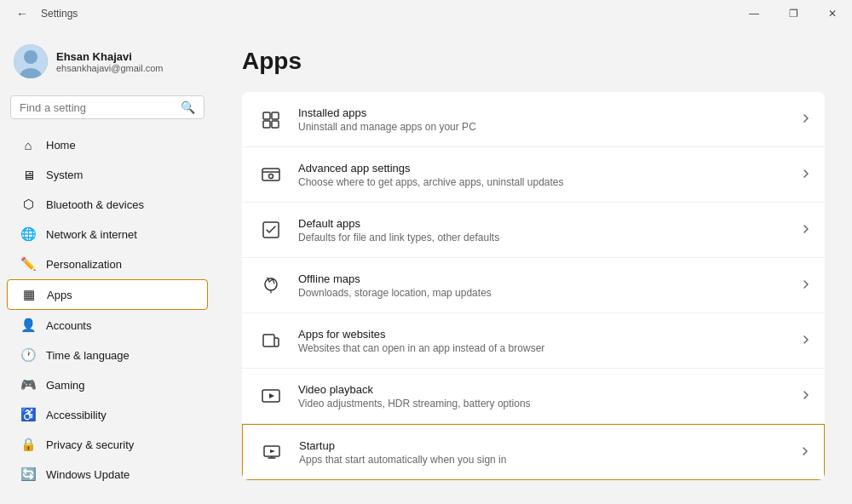 The image size is (852, 504). I want to click on sidebar-item-label-gaming: Gaming, so click(66, 385).